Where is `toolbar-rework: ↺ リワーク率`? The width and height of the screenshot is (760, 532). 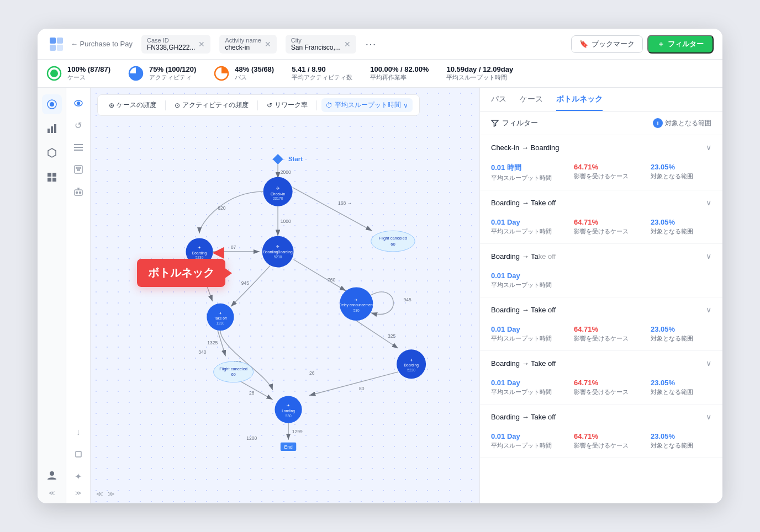 toolbar-rework: ↺ リワーク率 is located at coordinates (287, 105).